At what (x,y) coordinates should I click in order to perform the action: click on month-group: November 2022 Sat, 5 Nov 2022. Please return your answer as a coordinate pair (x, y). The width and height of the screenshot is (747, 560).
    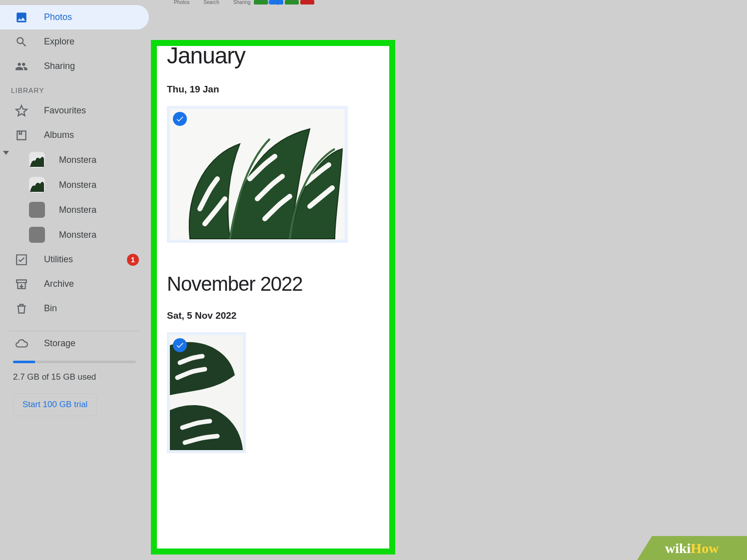
    Looking at the image, I should click on (273, 364).